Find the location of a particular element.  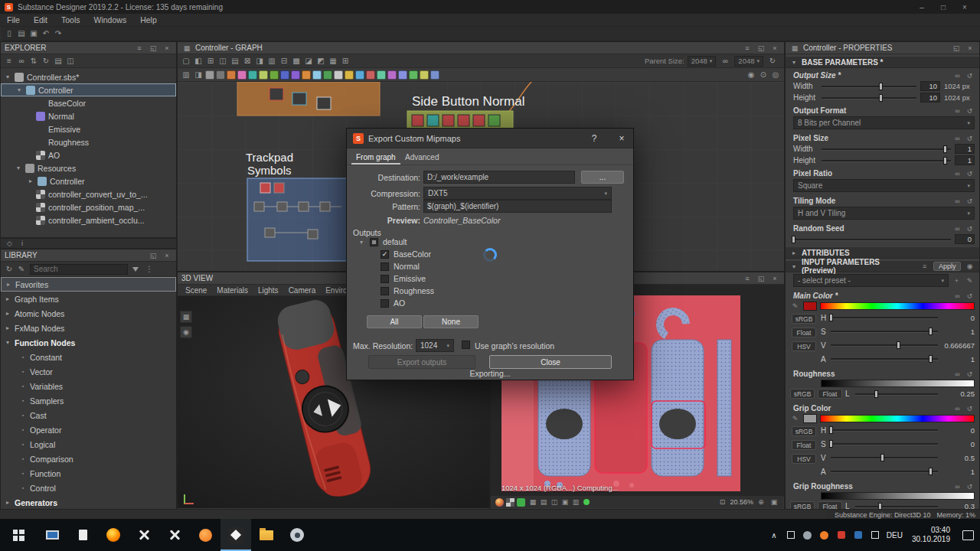

library-item-fxmap-nodes: ▸ FxMap Nodes is located at coordinates (89, 328).